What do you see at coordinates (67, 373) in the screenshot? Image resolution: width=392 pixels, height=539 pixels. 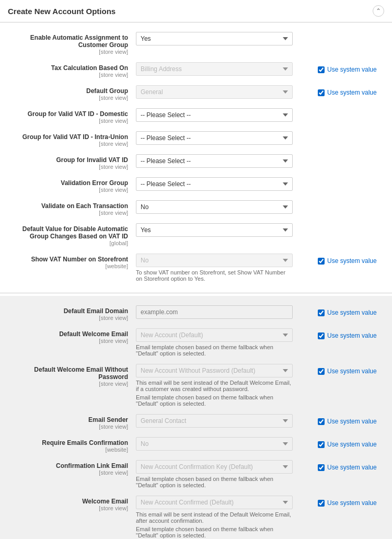 I see `label-welcome-email-no-password: Default Welcome Email Without Password` at bounding box center [67, 373].